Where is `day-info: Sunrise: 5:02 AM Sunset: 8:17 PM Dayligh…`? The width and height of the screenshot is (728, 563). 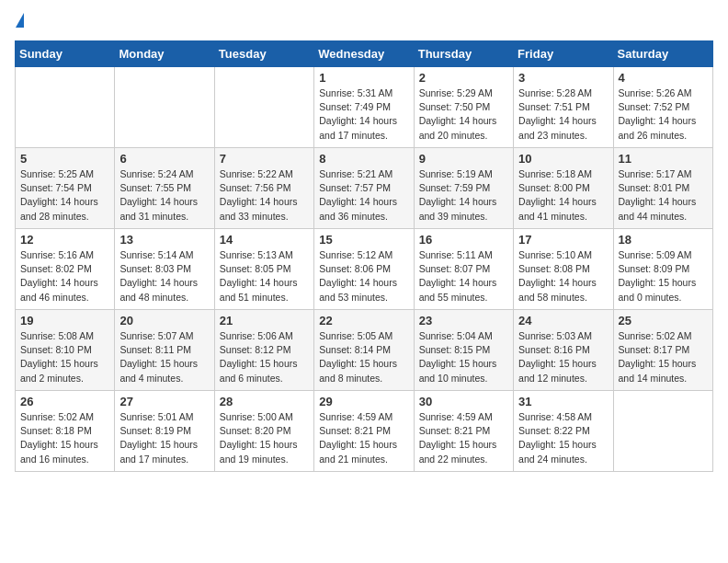 day-info: Sunrise: 5:02 AM Sunset: 8:17 PM Dayligh… is located at coordinates (664, 357).